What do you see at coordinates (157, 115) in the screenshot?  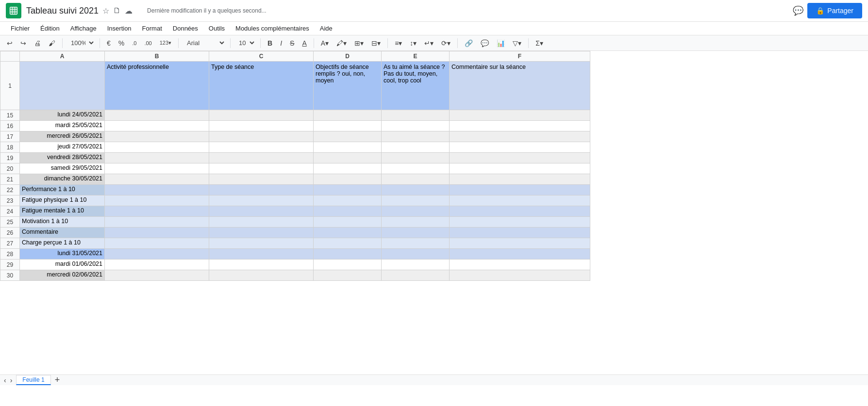 I see `cell-15-B` at bounding box center [157, 115].